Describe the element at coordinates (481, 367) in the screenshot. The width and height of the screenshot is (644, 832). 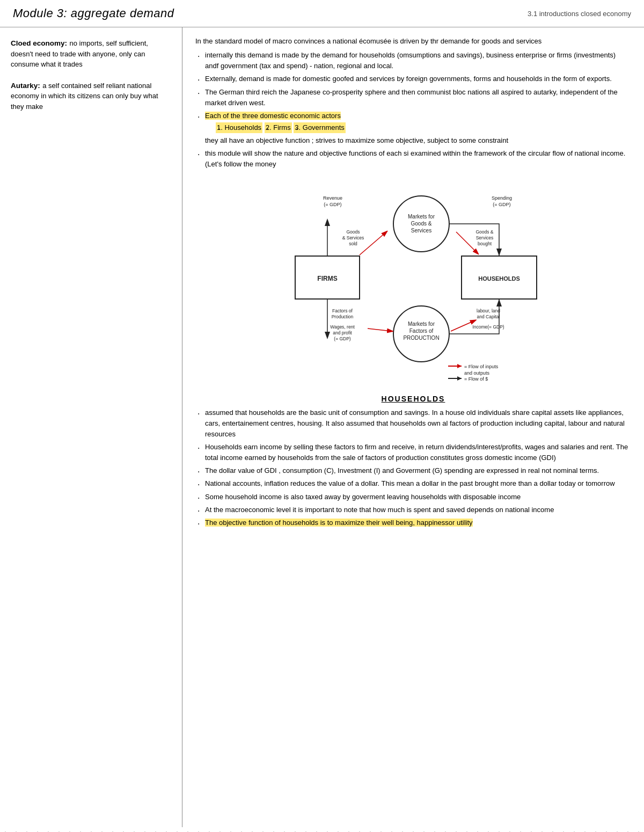
I see `svg-text: = Flow of inputs` at that location.